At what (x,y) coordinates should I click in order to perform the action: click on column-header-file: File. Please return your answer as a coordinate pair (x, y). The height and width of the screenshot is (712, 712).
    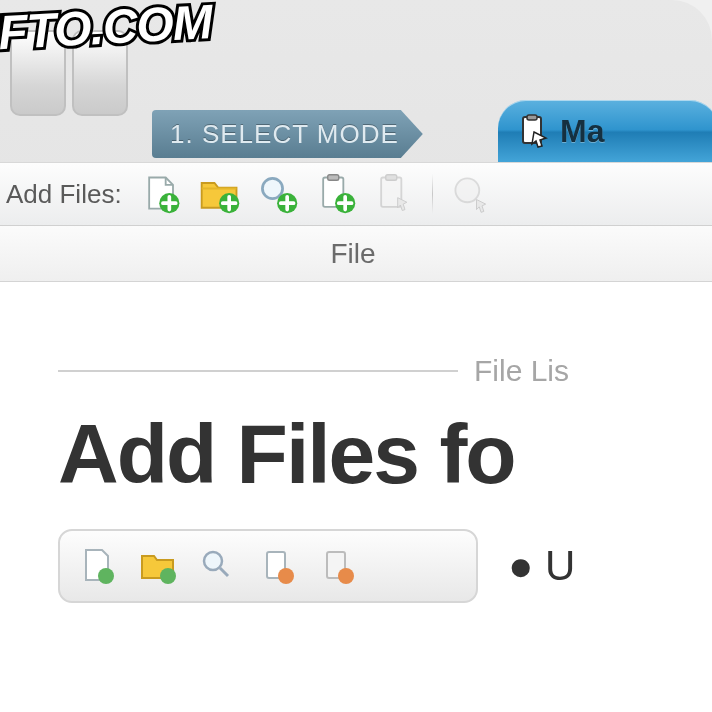
    Looking at the image, I should click on (352, 254).